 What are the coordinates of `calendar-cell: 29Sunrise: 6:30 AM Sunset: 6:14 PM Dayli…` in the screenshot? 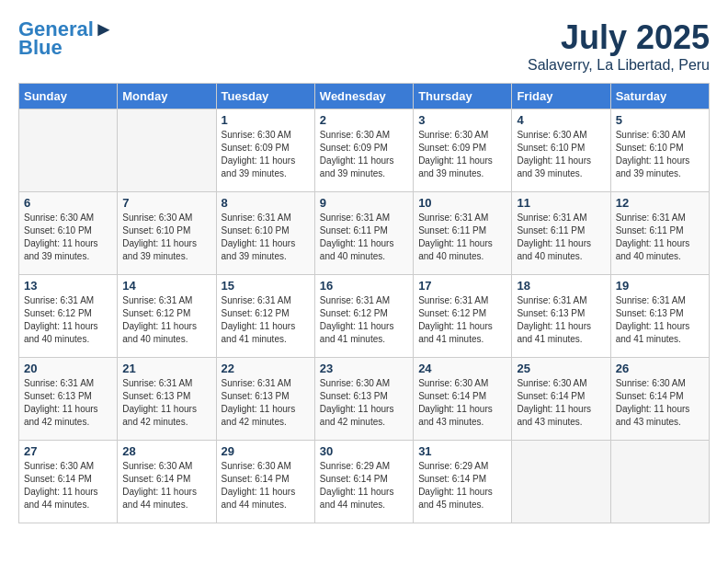 It's located at (265, 482).